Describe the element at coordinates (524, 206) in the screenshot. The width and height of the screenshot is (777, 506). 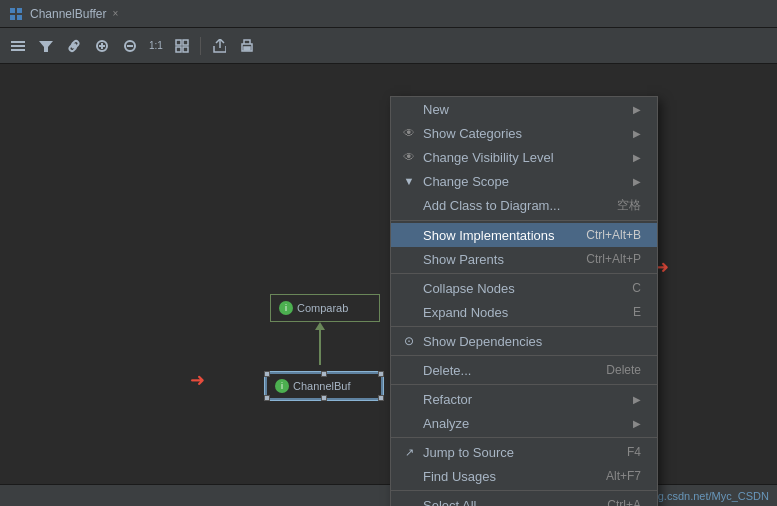
I see `menu-item-add-class: Add Class to Diagram... 空格` at that location.